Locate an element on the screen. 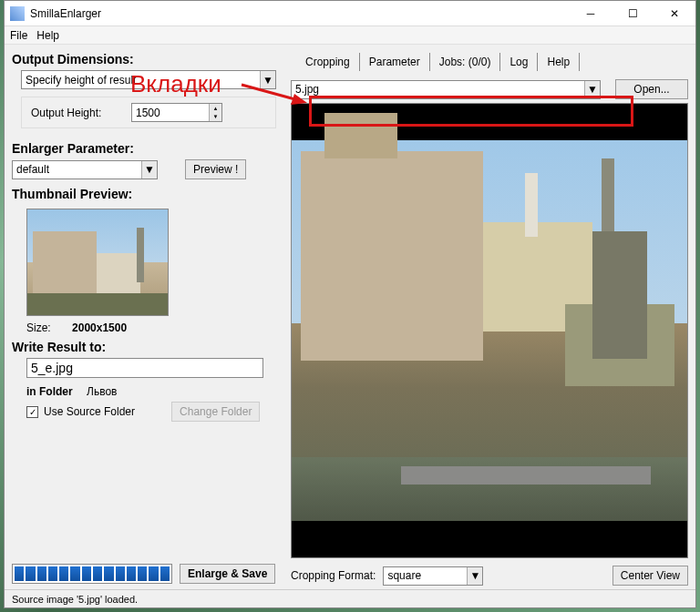  dimension-mode-dropdown: Specify height of result ▼ is located at coordinates (149, 80).